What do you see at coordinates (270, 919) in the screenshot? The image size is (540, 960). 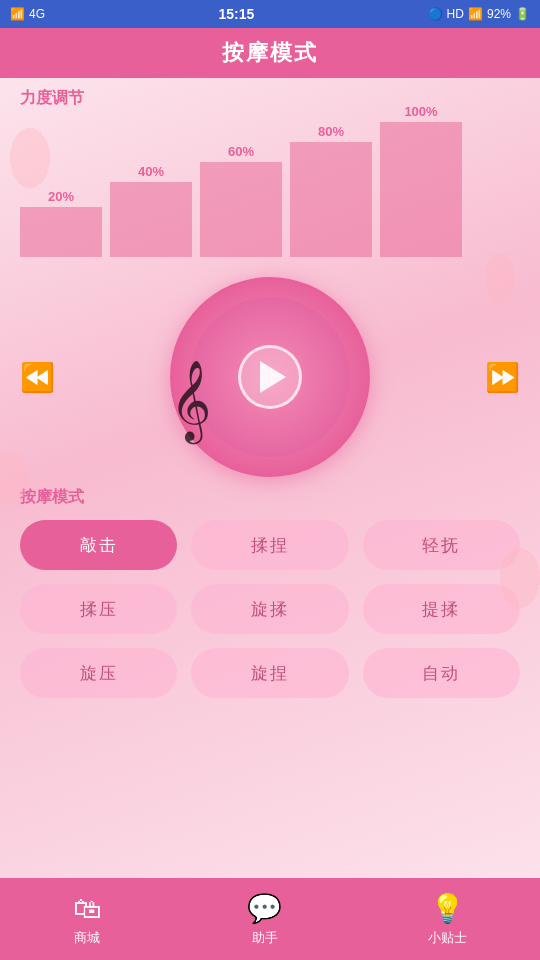 I see `bottom-nav: 🛍商城💬助手💡小贴士` at bounding box center [270, 919].